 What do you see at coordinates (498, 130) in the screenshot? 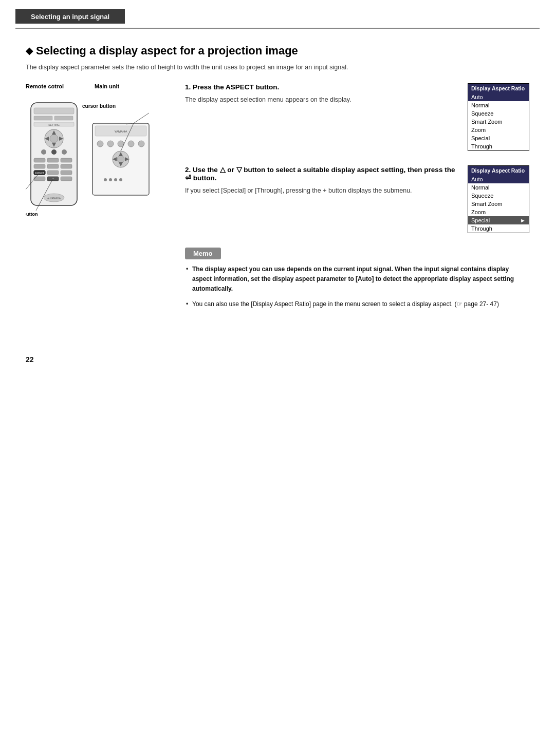
I see `aspect-menu-1-item-zoom: Zoom` at bounding box center [498, 130].